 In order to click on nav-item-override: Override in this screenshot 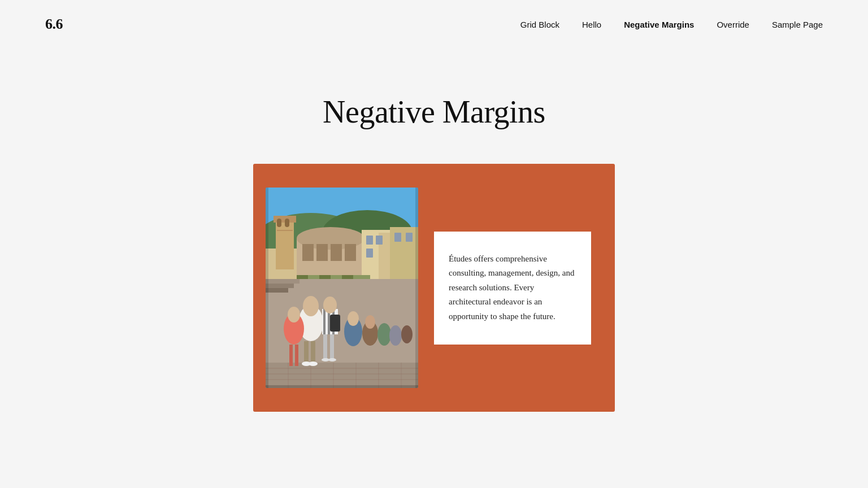, I will do `click(733, 25)`.